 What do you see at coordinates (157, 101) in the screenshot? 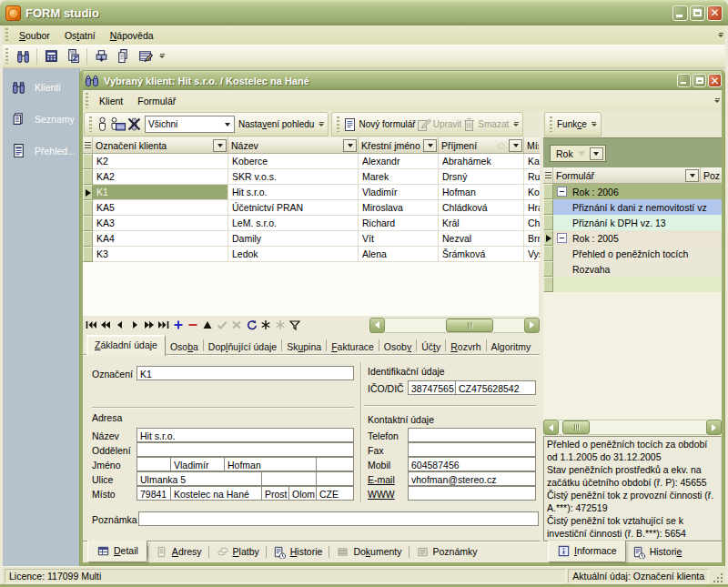
I see `client-menu-item-1: Formulář` at bounding box center [157, 101].